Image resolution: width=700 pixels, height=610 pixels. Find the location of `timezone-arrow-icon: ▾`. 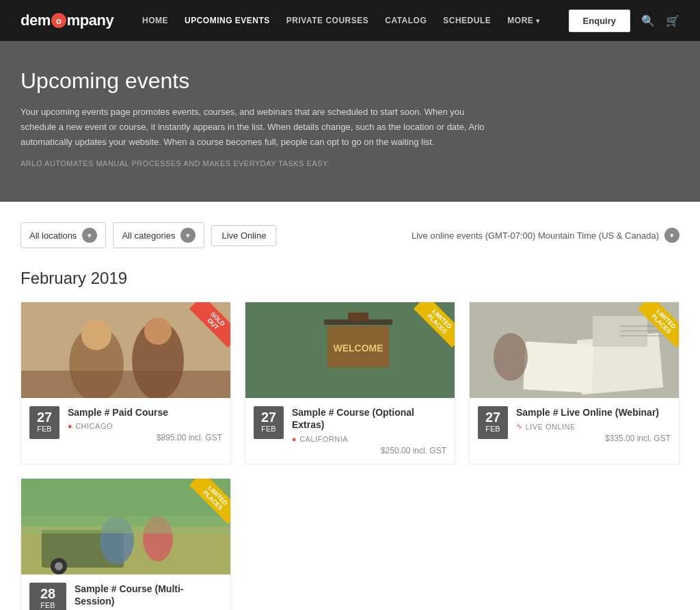

timezone-arrow-icon: ▾ is located at coordinates (672, 235).